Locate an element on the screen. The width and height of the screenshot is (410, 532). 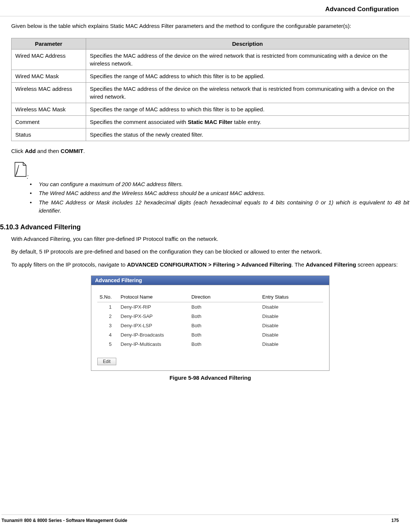
notes-list: You can configure a maximum of 200 MAC a… is located at coordinates (210, 198).